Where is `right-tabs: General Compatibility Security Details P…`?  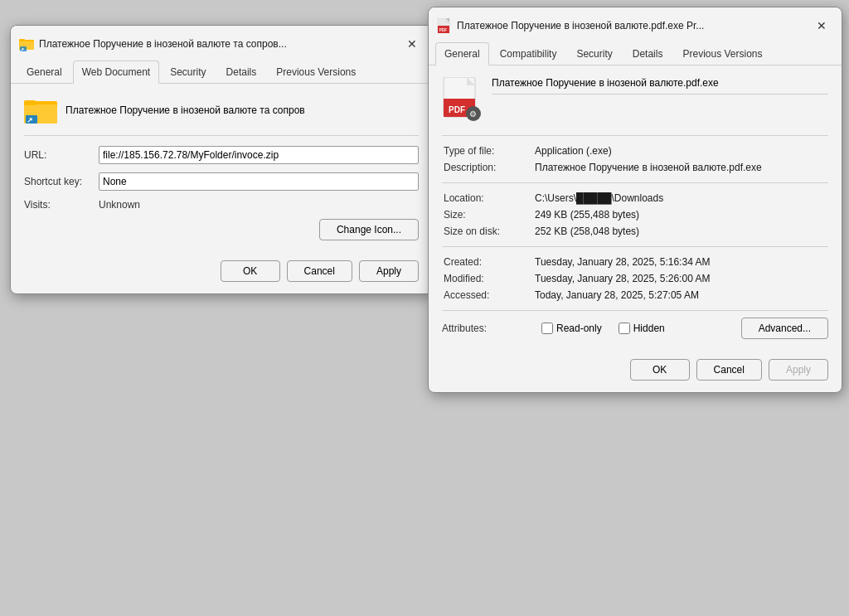
right-tabs: General Compatibility Security Details P… is located at coordinates (635, 54).